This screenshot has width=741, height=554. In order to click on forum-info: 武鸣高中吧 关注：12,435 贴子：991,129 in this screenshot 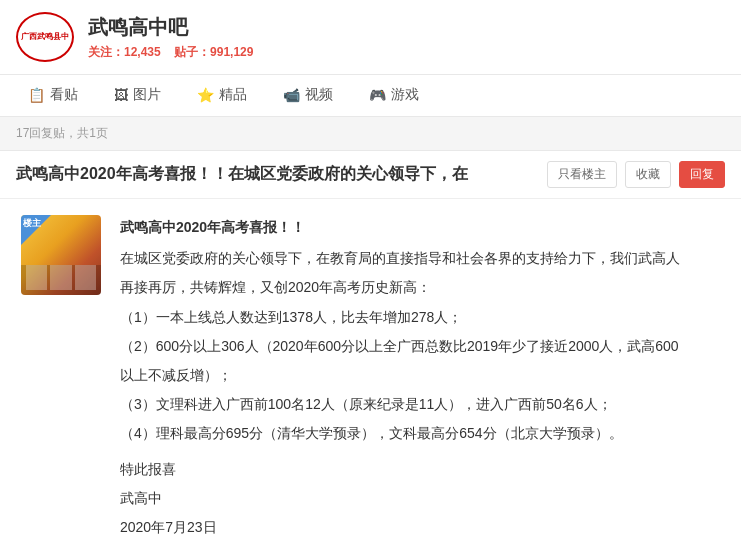, I will do `click(170, 38)`.